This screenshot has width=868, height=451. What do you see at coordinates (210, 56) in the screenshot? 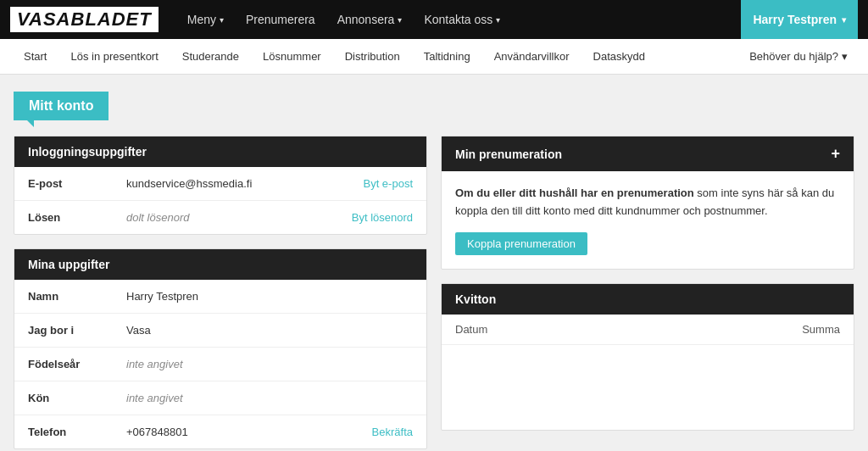
I see `subnav-studerande: Studerande` at bounding box center [210, 56].